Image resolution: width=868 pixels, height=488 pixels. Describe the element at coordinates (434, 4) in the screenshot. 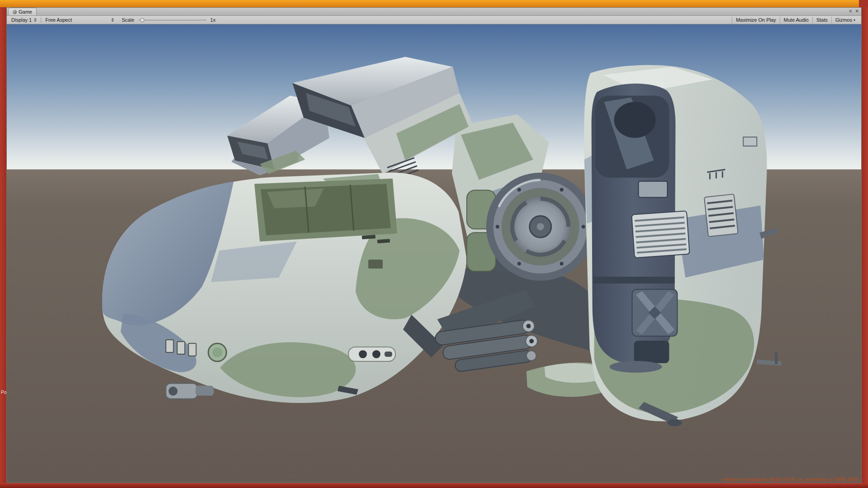

I see `frame-top-border` at that location.